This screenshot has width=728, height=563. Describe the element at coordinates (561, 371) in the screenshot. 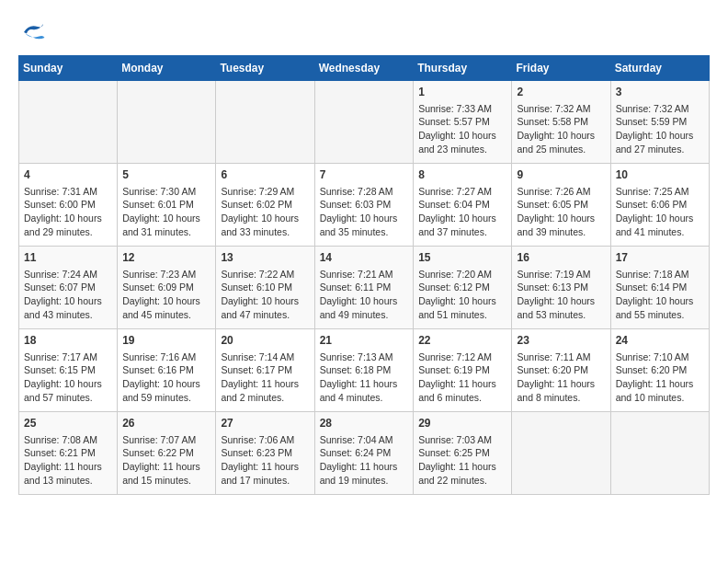

I see `calendar-cell: 23Sunrise: 7:11 AMSunset: 6:20 PMDayligh…` at that location.